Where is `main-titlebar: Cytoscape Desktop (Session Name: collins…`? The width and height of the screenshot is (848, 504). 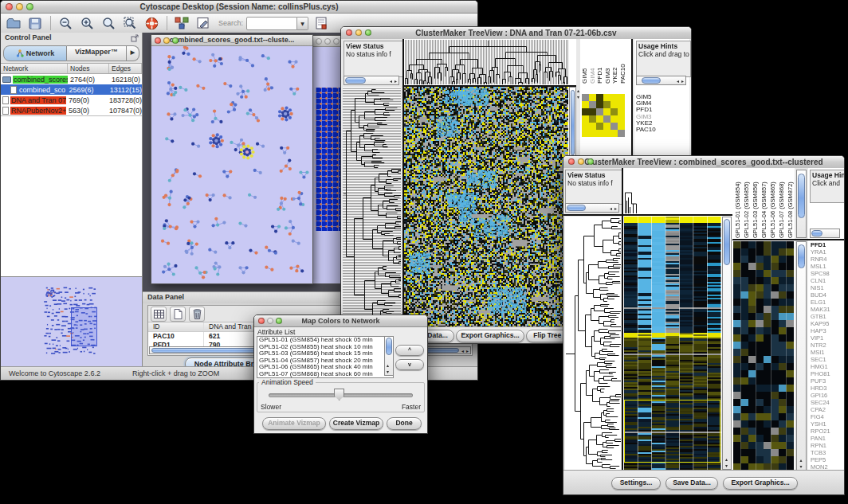 main-titlebar: Cytoscape Desktop (Session Name: collins… is located at coordinates (239, 7).